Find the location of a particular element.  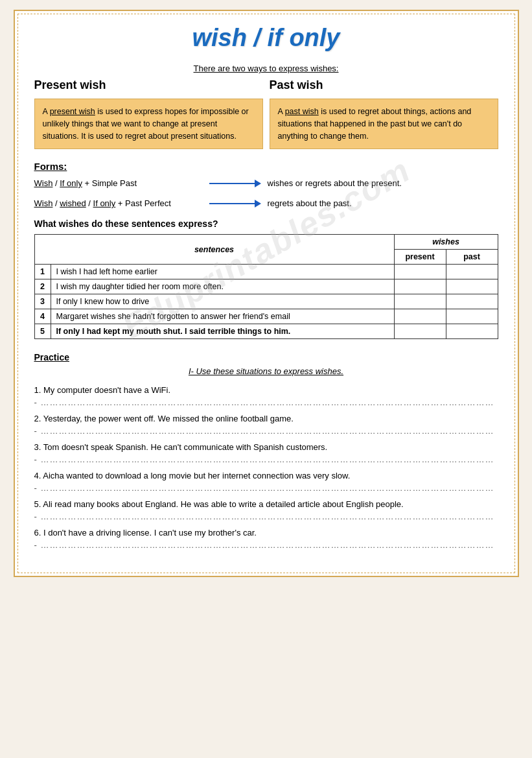

row-number: 4 is located at coordinates (43, 316).